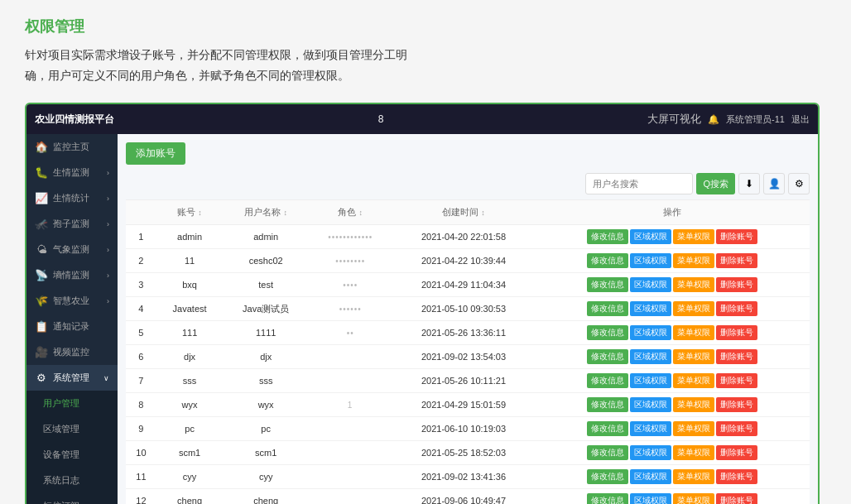 The image size is (851, 504). Describe the element at coordinates (266, 213) in the screenshot. I see `col-username: 用户名称 ↕` at that location.